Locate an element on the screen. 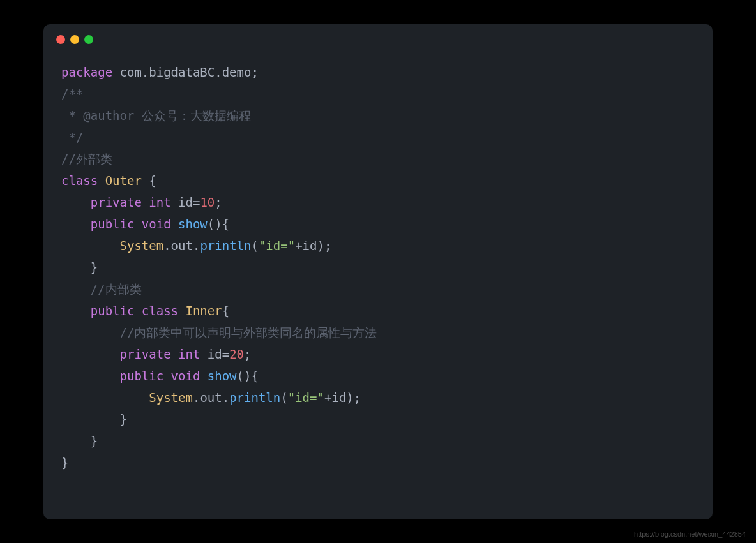 The height and width of the screenshot is (543, 756). code-line-7: private int id=10; is located at coordinates (142, 202).